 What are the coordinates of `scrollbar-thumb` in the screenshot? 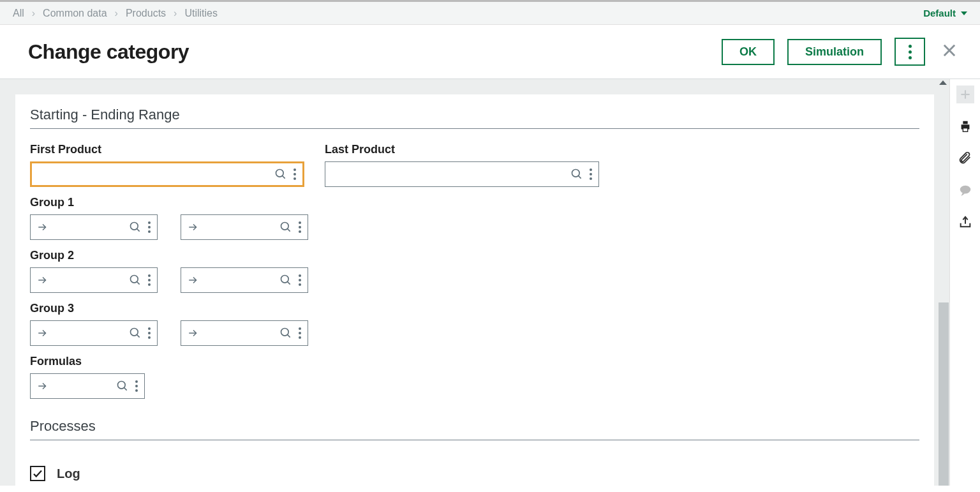 It's located at (944, 394).